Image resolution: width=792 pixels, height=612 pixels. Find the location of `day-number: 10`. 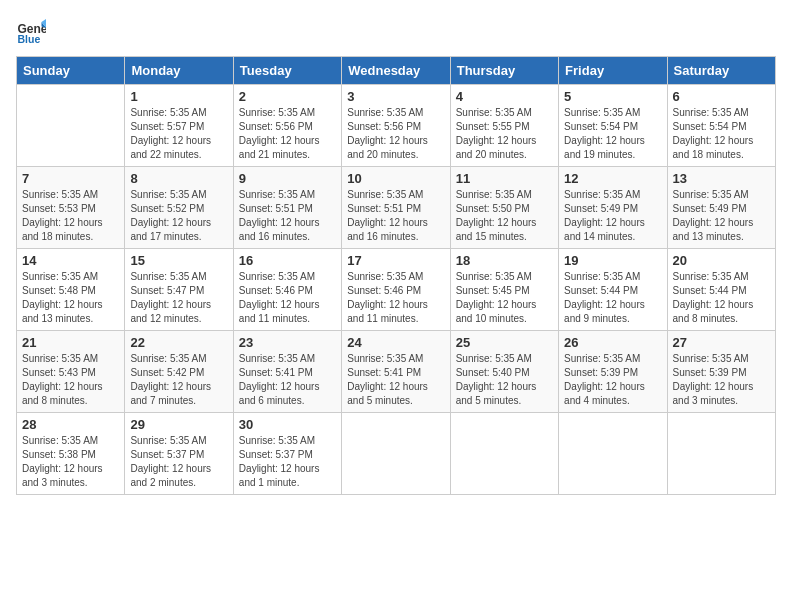

day-number: 10 is located at coordinates (396, 178).